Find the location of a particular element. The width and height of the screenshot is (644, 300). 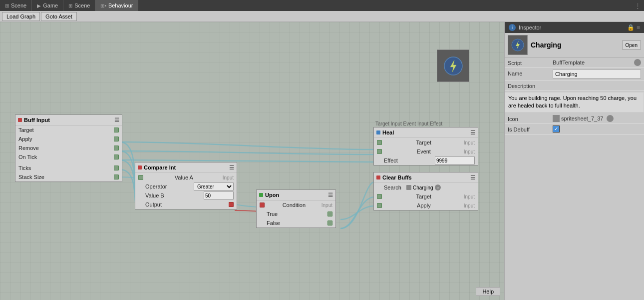

inspector-script-row: Script BuffTemplate is located at coordinates (574, 63).